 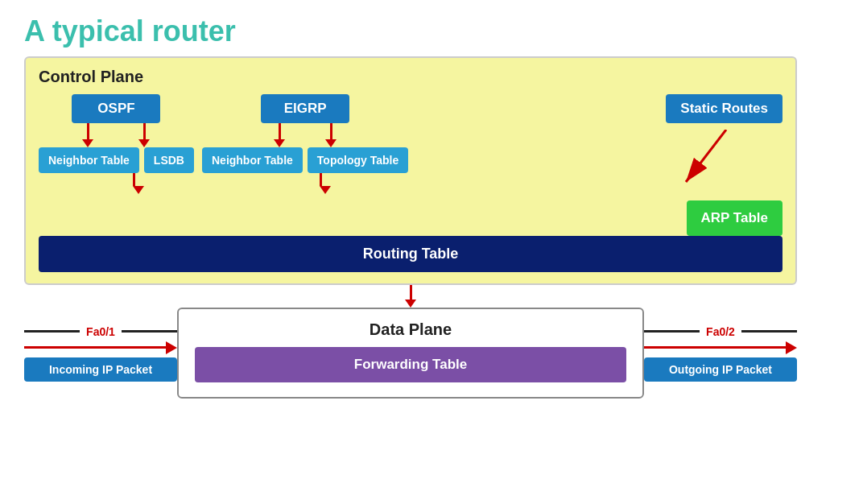 I want to click on data-plane-label: Data Plane, so click(x=411, y=330).